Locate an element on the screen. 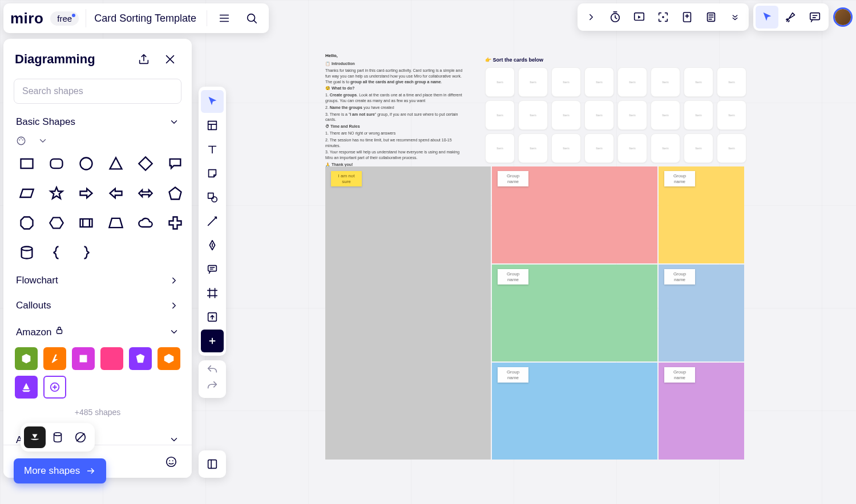 Image resolution: width=856 pixels, height=504 pixels. group-zone-6: Group name is located at coordinates (701, 411).